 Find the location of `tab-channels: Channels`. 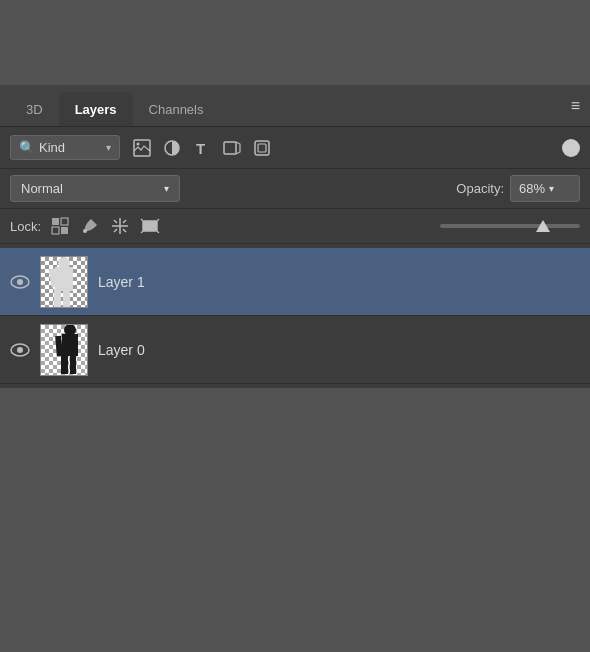

tab-channels: Channels is located at coordinates (176, 109).